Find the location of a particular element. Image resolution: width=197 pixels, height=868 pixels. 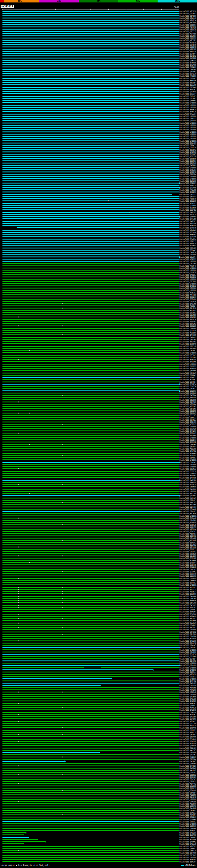

hit-label: UniRef100_B7G1Y6 is located at coordinates (188, 172).